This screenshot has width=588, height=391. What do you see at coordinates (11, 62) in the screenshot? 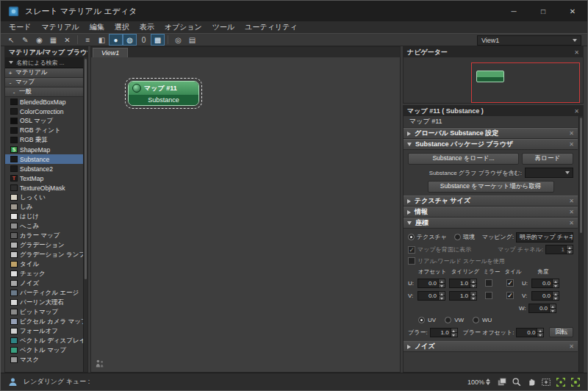
I see `search-options-icon` at bounding box center [11, 62].